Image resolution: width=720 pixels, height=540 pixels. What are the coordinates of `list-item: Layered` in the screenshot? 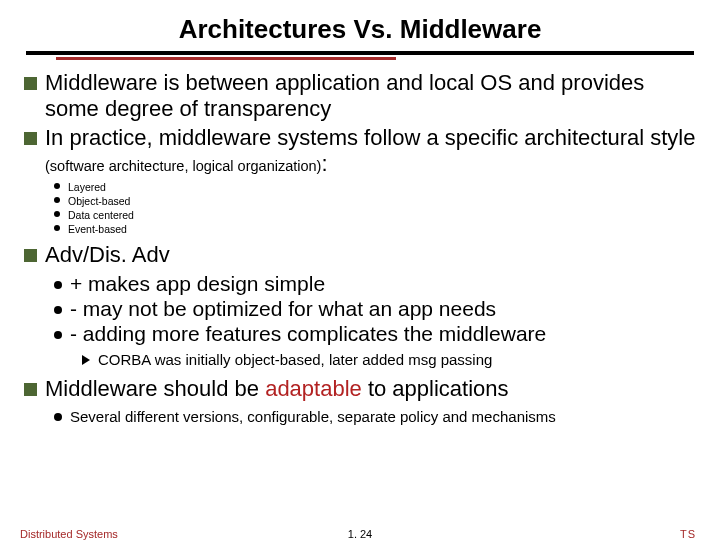 It's located at (379, 187).